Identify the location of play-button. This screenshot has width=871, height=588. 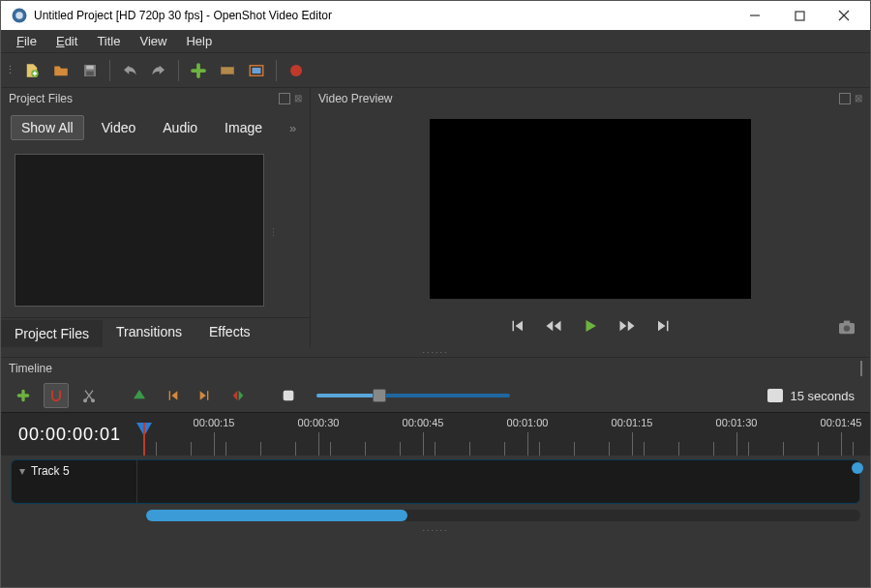
(590, 326).